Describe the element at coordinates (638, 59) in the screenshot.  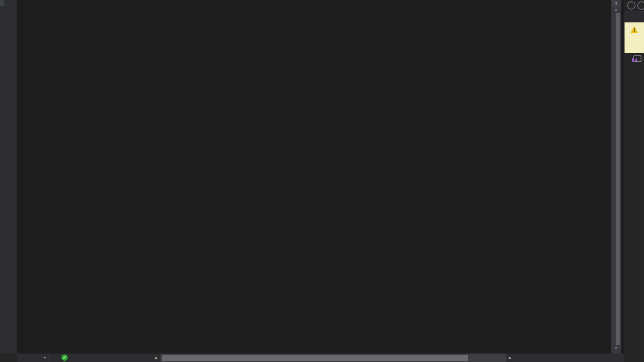
I see `sync-active-document-icon` at that location.